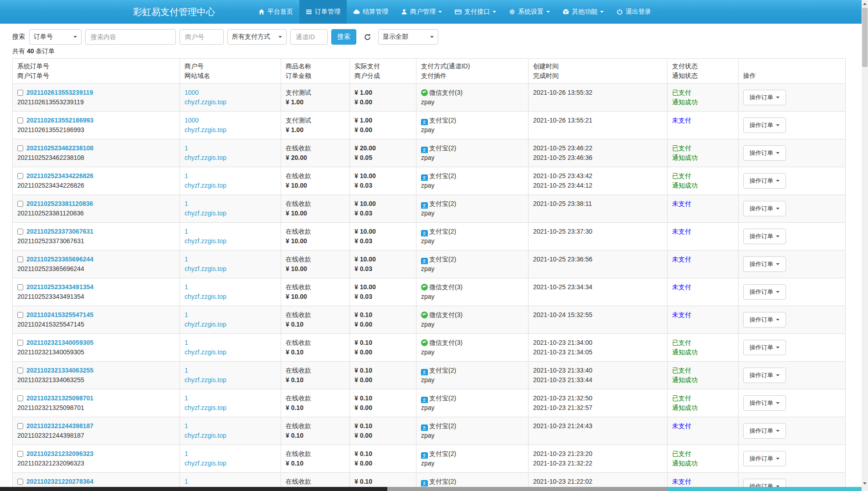  What do you see at coordinates (598, 380) in the screenshot?
I see `finish-time: 2021-10-23 21:33:44` at bounding box center [598, 380].